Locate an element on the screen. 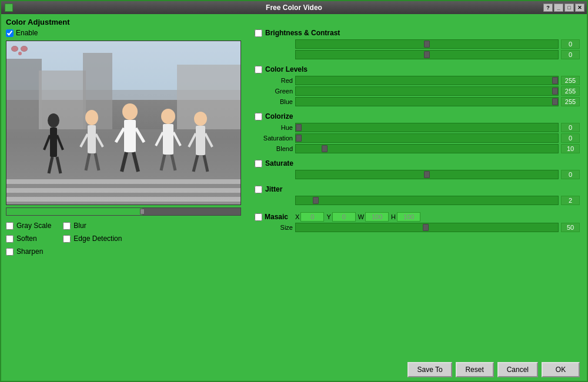 This screenshot has height=382, width=588. blur-label: Blur is located at coordinates (80, 226).